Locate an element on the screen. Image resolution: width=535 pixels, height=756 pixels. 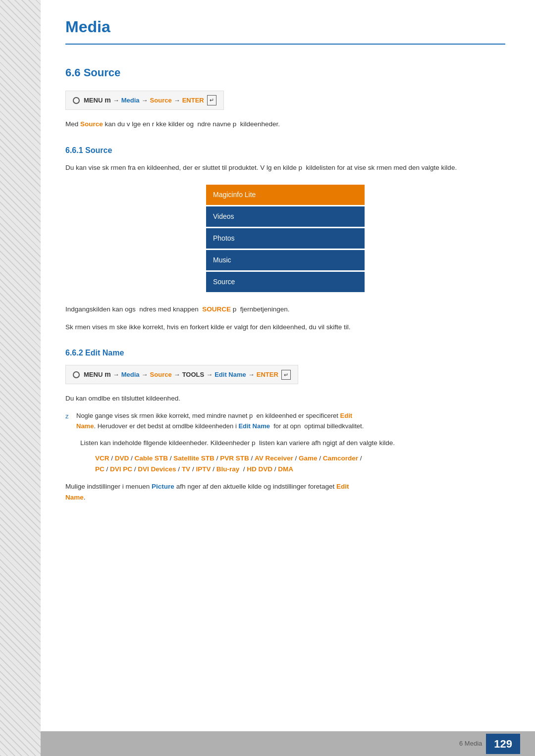
footer-section-label: 6 Media is located at coordinates (471, 744).